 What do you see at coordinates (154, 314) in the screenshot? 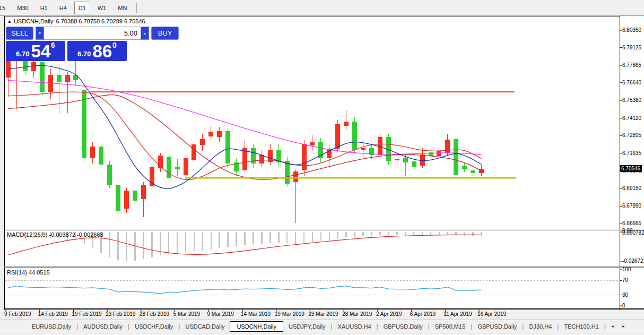
I see `date-axis-label: 28 Feb 2019` at bounding box center [154, 314].